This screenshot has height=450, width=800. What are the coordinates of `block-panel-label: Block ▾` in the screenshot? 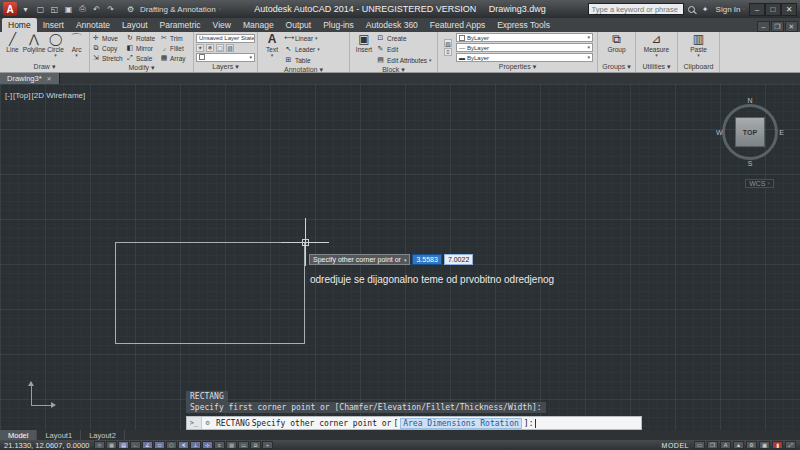 It's located at (394, 70).